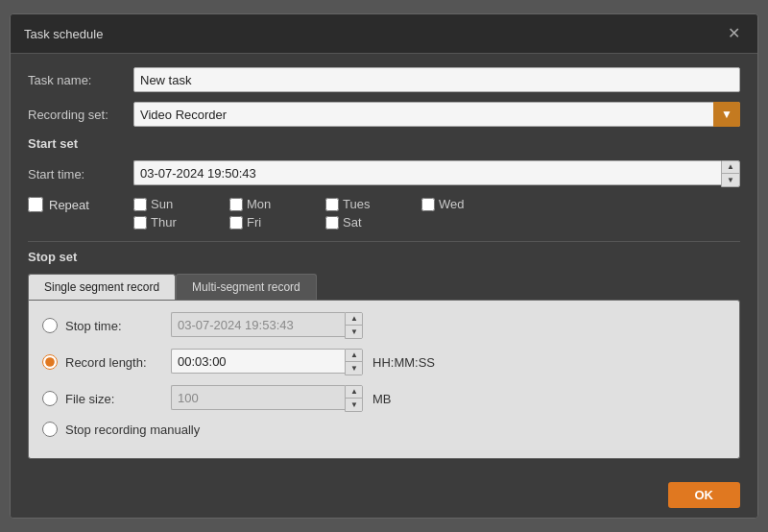  Describe the element at coordinates (731, 174) in the screenshot. I see `start-time-spinners: ▲ ▼` at that location.